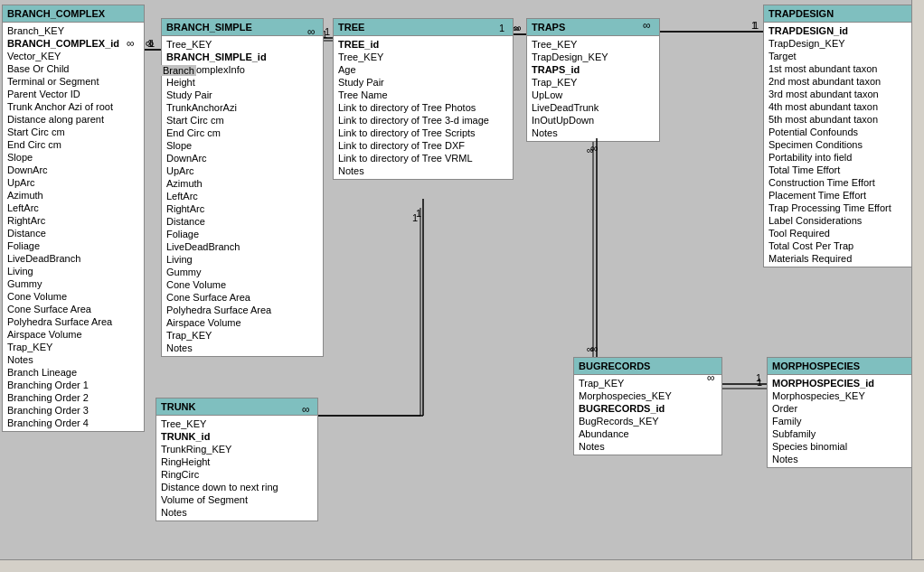 Image resolution: width=924 pixels, height=572 pixels. What do you see at coordinates (423, 44) in the screenshot?
I see `table-row: TREE_id` at bounding box center [423, 44].